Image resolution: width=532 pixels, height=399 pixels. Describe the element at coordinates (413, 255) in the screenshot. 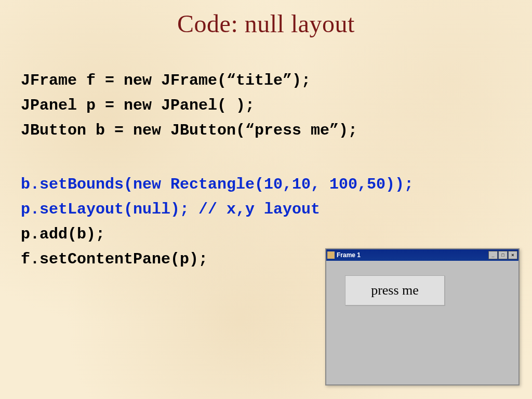

I see `window-title: Frame 1` at that location.